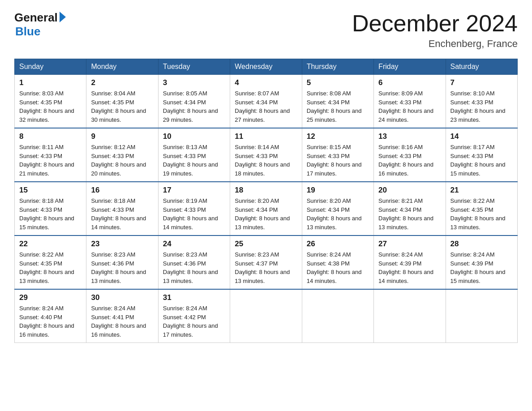  What do you see at coordinates (40, 31) in the screenshot?
I see `logo-blue-text: Blue` at bounding box center [40, 31].